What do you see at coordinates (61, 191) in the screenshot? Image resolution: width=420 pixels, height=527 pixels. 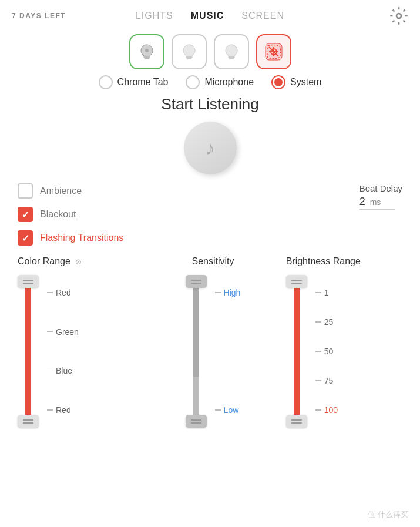 I see `checkbox-ambience-label: Ambience` at bounding box center [61, 191].